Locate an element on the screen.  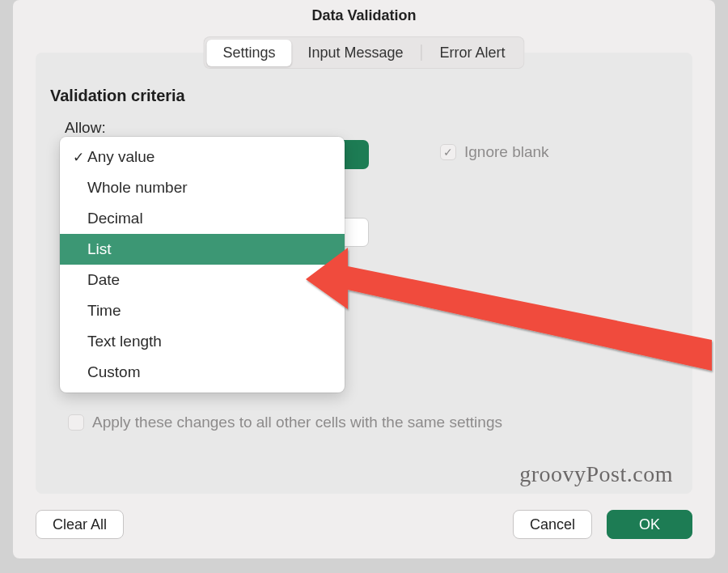
allow-select-button-peek is located at coordinates (355, 155).